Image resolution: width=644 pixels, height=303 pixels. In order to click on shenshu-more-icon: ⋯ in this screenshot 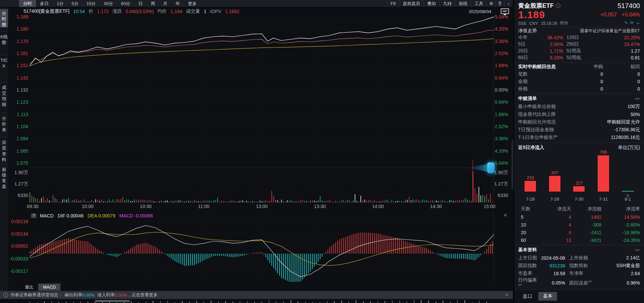, I will do `click(638, 99)`.